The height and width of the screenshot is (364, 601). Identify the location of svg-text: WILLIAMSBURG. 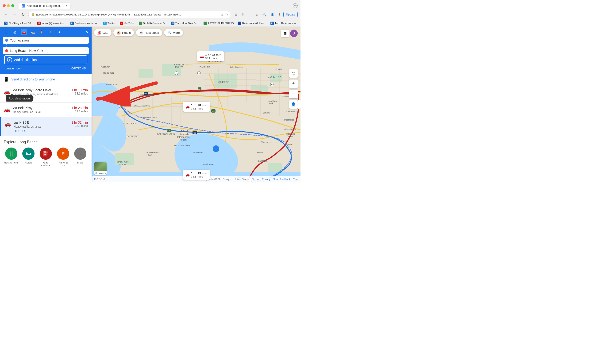
(142, 106).